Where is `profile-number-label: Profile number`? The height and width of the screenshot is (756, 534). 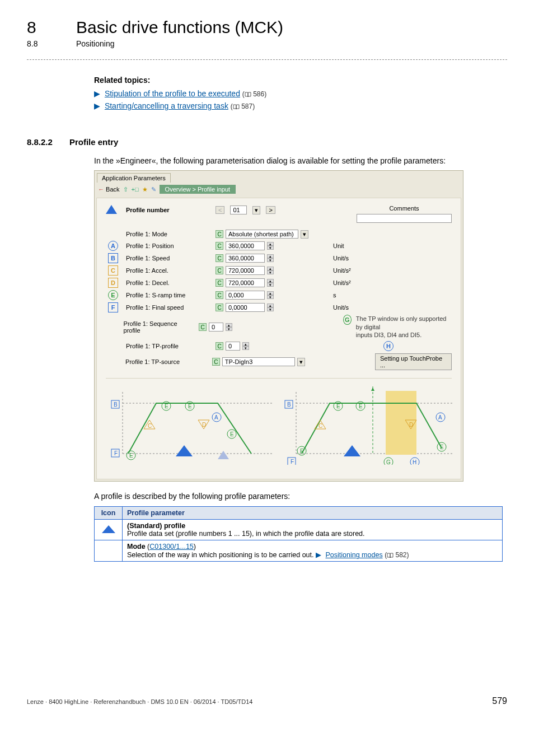 profile-number-label: Profile number is located at coordinates (168, 210).